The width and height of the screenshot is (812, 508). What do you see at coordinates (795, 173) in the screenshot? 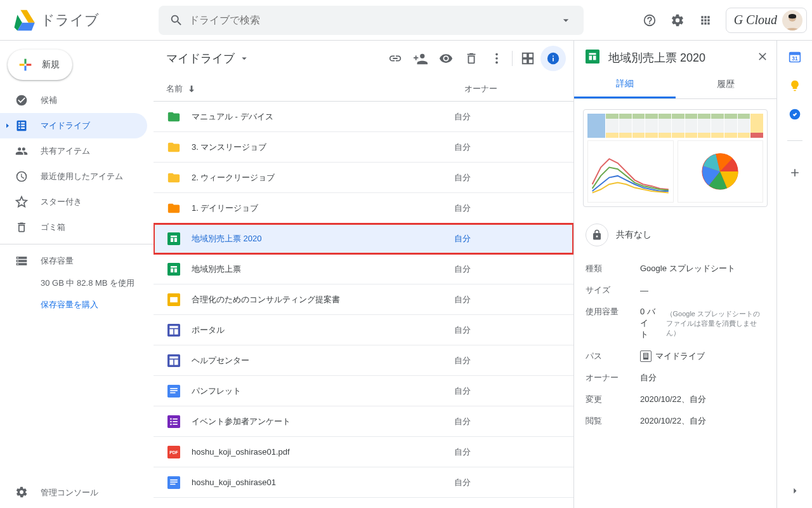
I see `addon-plus-icon` at bounding box center [795, 173].